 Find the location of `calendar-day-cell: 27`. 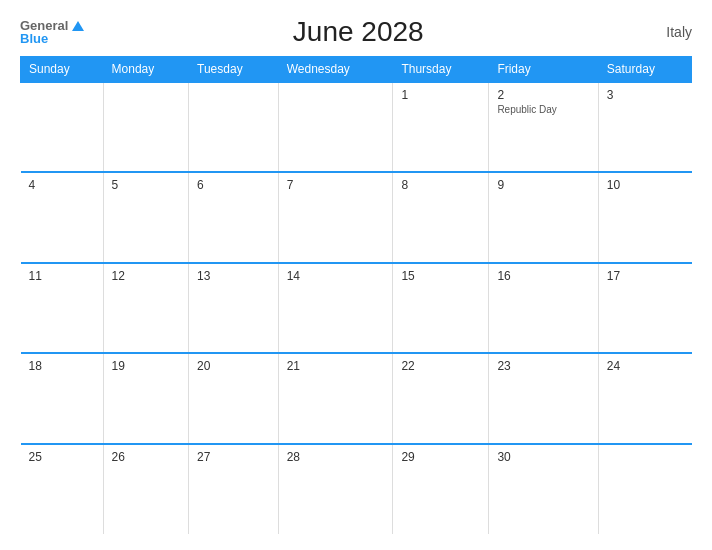

calendar-day-cell: 27 is located at coordinates (234, 489).